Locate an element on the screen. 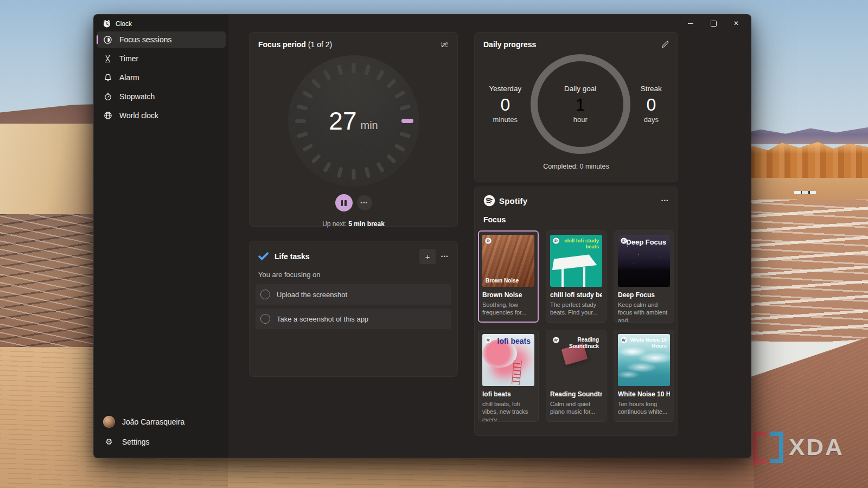 This screenshot has width=868, height=488. playlist-tile-brown-noise: Brown Noise Brown Noise Soothing, low fr… is located at coordinates (508, 277).